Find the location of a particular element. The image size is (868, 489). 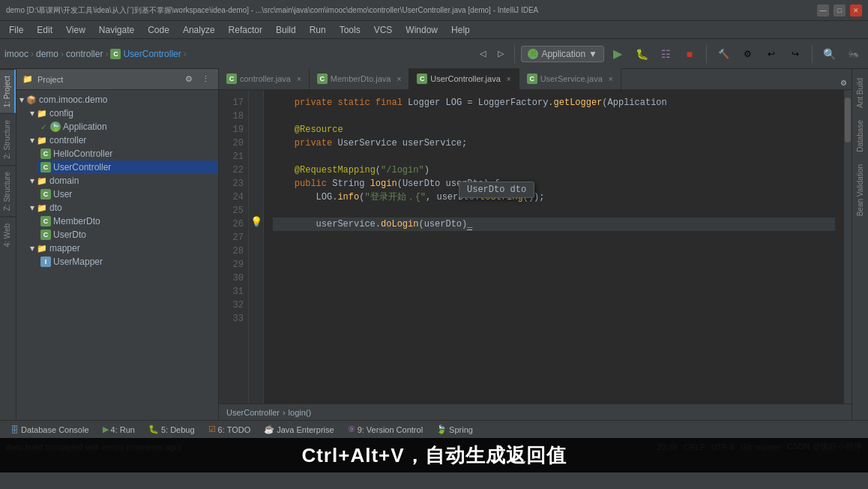

breadcrumb-controller: controller is located at coordinates (84, 54).